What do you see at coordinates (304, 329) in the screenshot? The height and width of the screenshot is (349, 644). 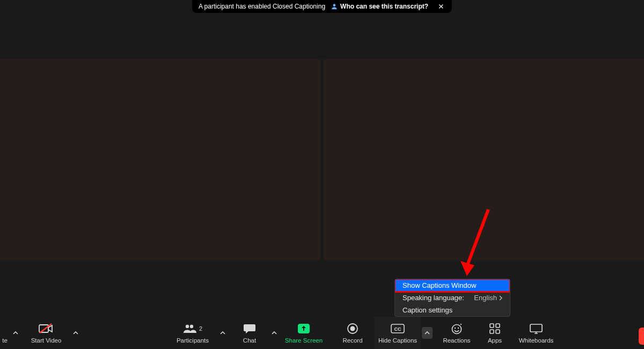 I see `share-screen-icon` at bounding box center [304, 329].